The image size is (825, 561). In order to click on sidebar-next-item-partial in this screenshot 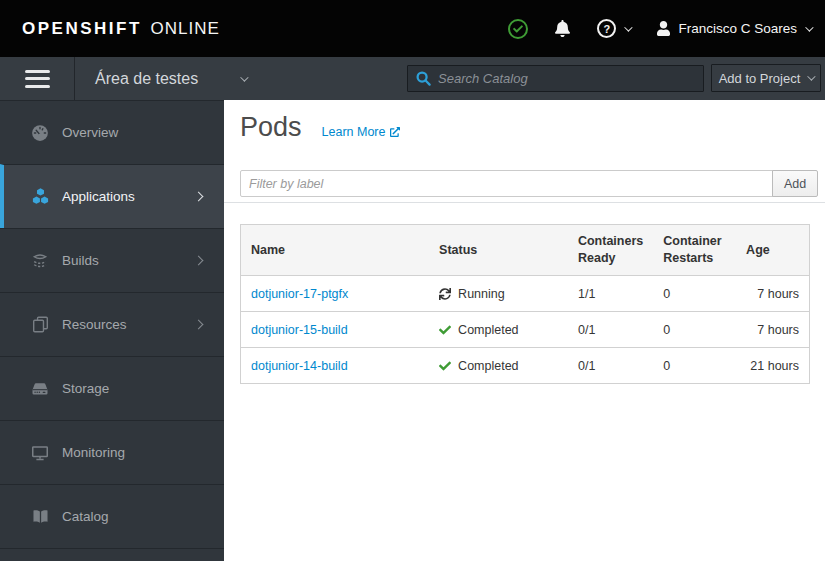, I will do `click(112, 554)`.